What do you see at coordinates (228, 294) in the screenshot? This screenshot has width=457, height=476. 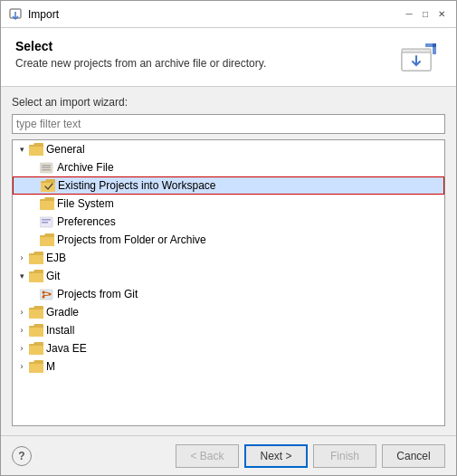 I see `tree-item-projects-git: Projects from Git` at bounding box center [228, 294].